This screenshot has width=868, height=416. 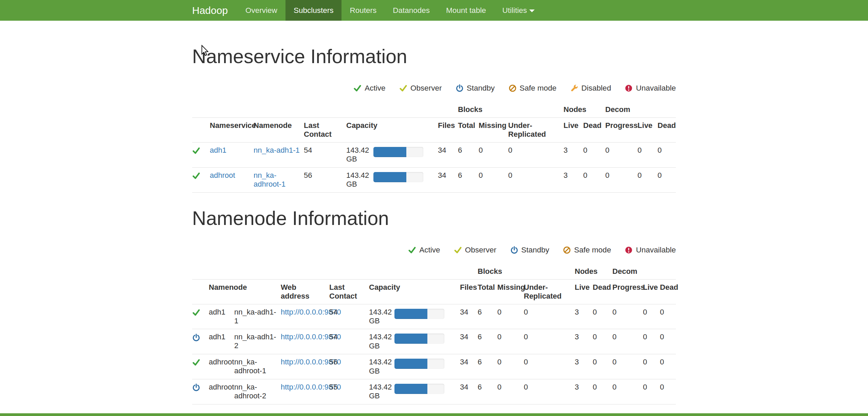 I want to click on namenode-group-header-row: Blocks Nodes Decom, so click(x=434, y=271).